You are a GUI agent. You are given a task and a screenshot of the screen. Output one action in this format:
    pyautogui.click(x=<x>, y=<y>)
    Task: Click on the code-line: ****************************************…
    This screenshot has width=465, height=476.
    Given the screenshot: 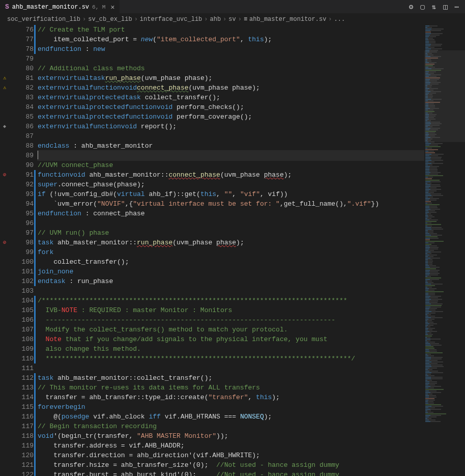 What is the action you would take?
    pyautogui.click(x=251, y=358)
    